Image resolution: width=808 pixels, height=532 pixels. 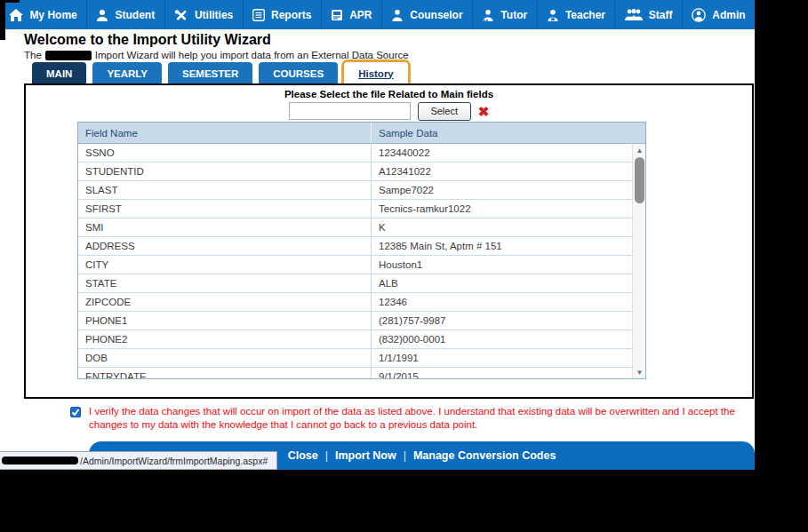 I want to click on table-row: STATEALB, so click(x=356, y=284).